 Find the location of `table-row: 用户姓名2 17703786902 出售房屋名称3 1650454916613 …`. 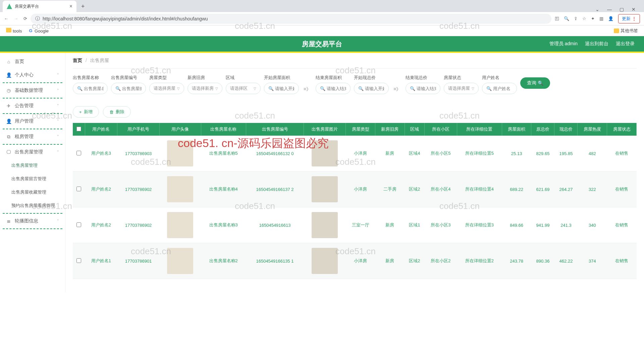

table-row: 用户姓名2 17703786902 出售房屋名称3 1650454916613 … is located at coordinates (355, 225).